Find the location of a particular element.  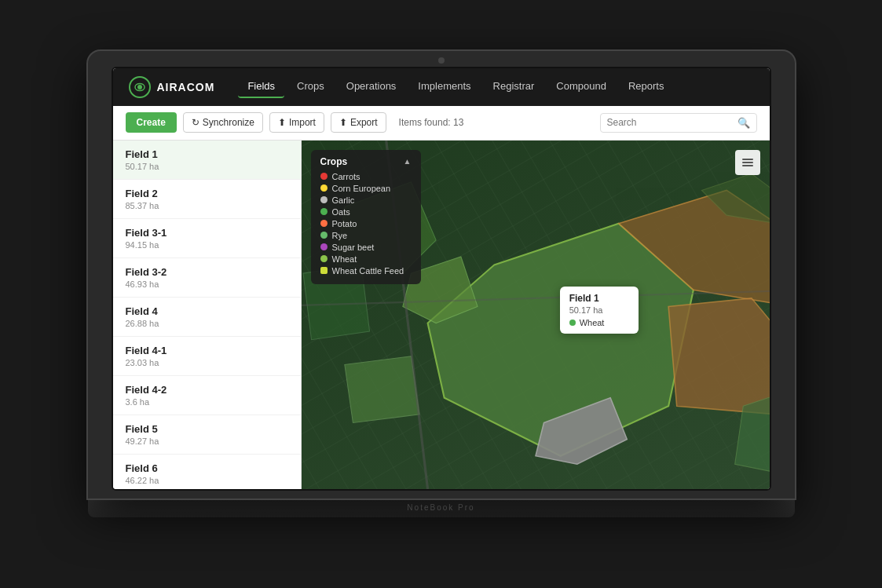

nav-item-registrar: Registrar is located at coordinates (514, 86).